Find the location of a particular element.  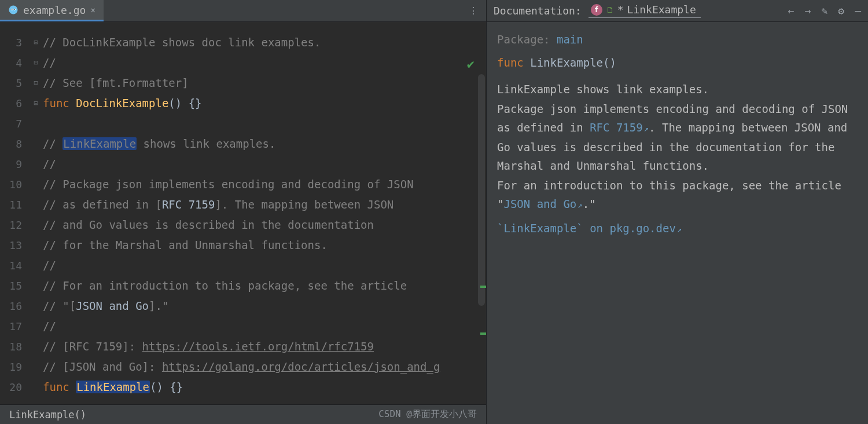

file-tab: example.go ✕ is located at coordinates (52, 10).